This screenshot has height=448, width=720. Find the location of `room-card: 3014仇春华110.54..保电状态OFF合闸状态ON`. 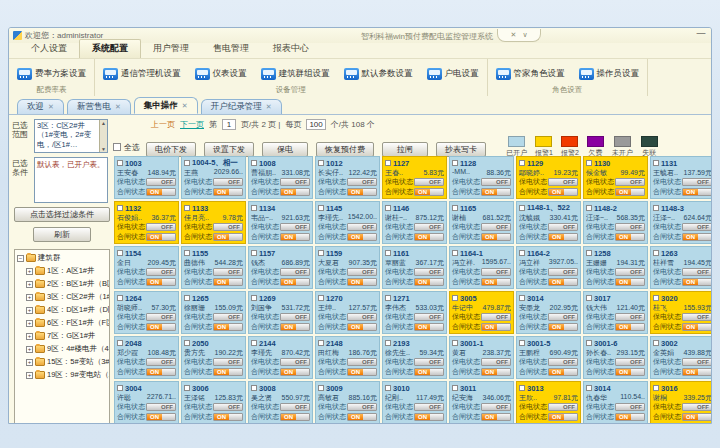

room-card: 3014仇春华110.54..保电状态OFF合闸状态ON is located at coordinates (616, 402).